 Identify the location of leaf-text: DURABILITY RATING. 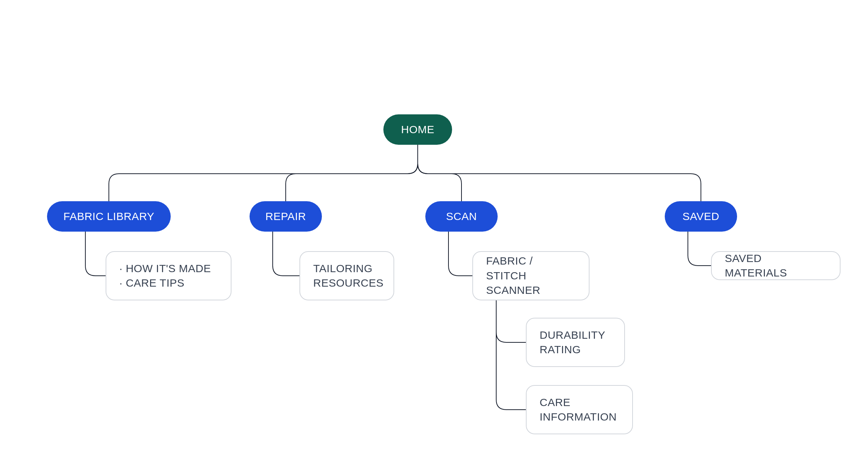
(573, 342).